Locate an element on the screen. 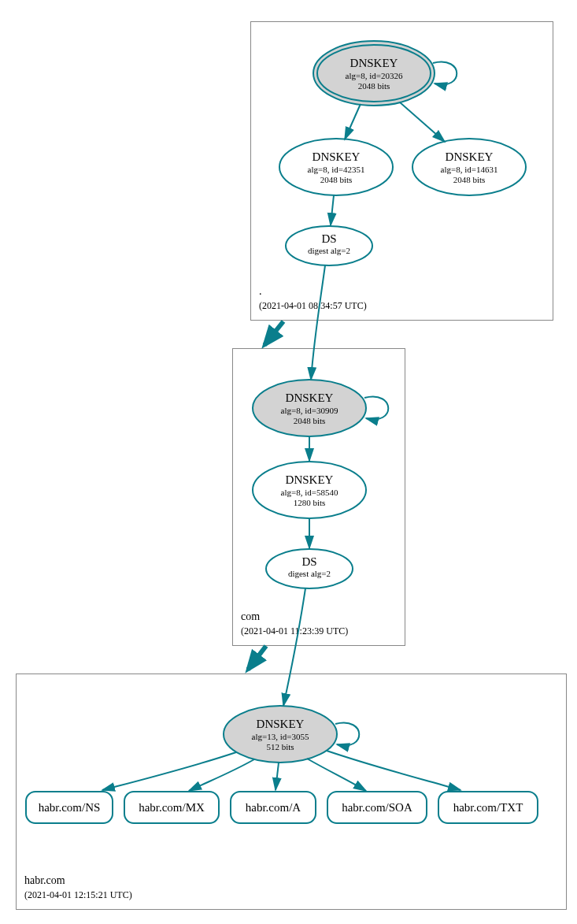 The image size is (577, 924). zone-habr-date: (2021-04-01 12:15:21 UTC) is located at coordinates (79, 895).